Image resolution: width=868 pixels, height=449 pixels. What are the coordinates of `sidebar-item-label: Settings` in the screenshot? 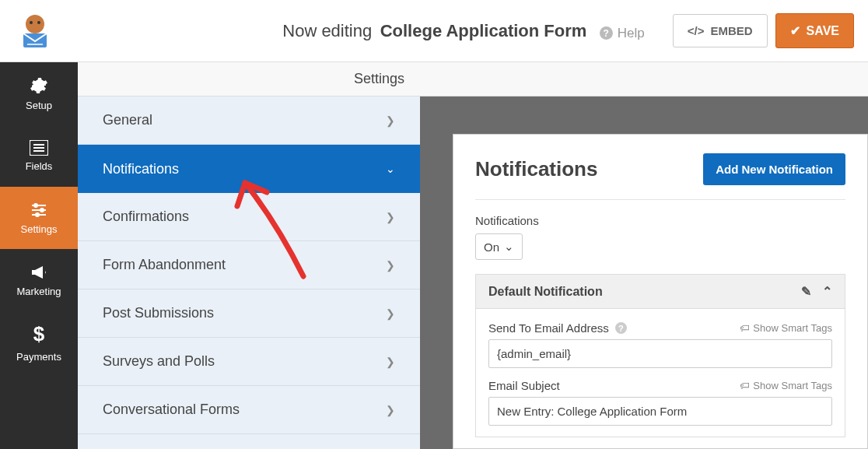 It's located at (39, 229).